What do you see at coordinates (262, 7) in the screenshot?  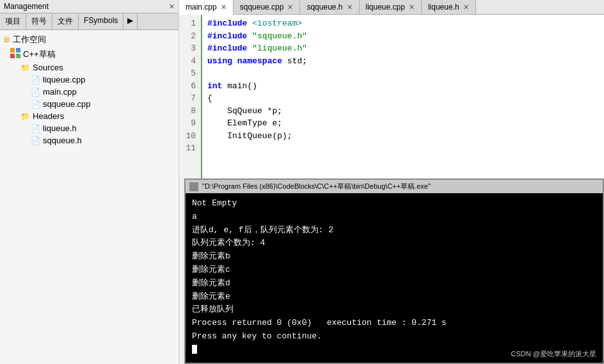 I see `tab-sqqueue-cpp-label: sqqueue.cpp` at bounding box center [262, 7].